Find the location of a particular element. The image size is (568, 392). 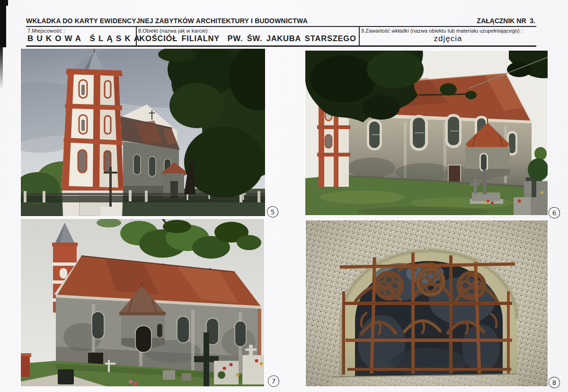

field-zawartosc-value: zdjęcia is located at coordinates (448, 39).